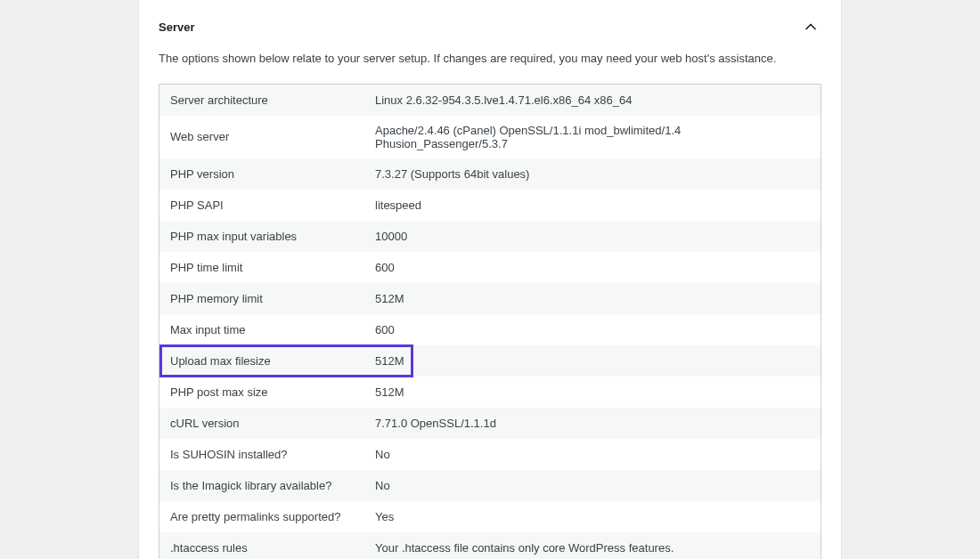  Describe the element at coordinates (262, 547) in the screenshot. I see `row-label: .htaccess rules` at that location.